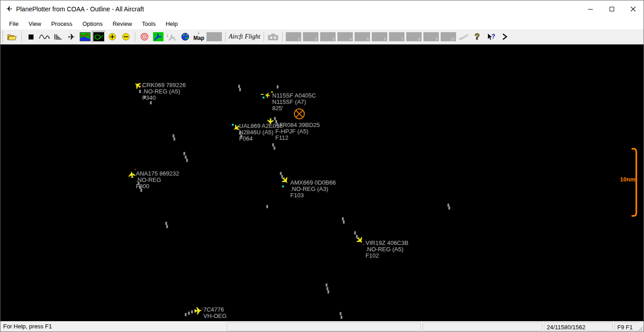  I want to click on aircraft-label-line: F340, so click(164, 98).